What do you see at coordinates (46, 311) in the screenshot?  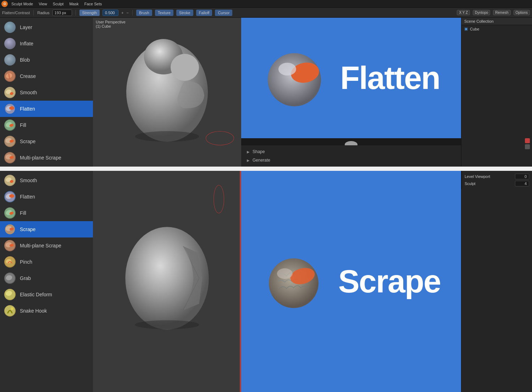 I see `sidebar-item-snake: Snake Hook` at bounding box center [46, 311].